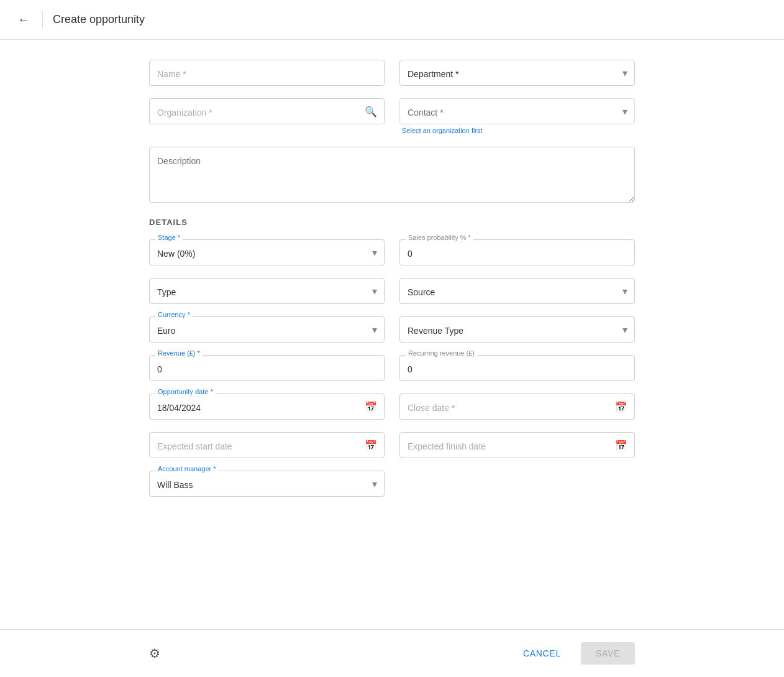 The height and width of the screenshot is (677, 784). What do you see at coordinates (517, 329) in the screenshot?
I see `revenue-type-field-wrapper: Revenue Type ▾` at bounding box center [517, 329].